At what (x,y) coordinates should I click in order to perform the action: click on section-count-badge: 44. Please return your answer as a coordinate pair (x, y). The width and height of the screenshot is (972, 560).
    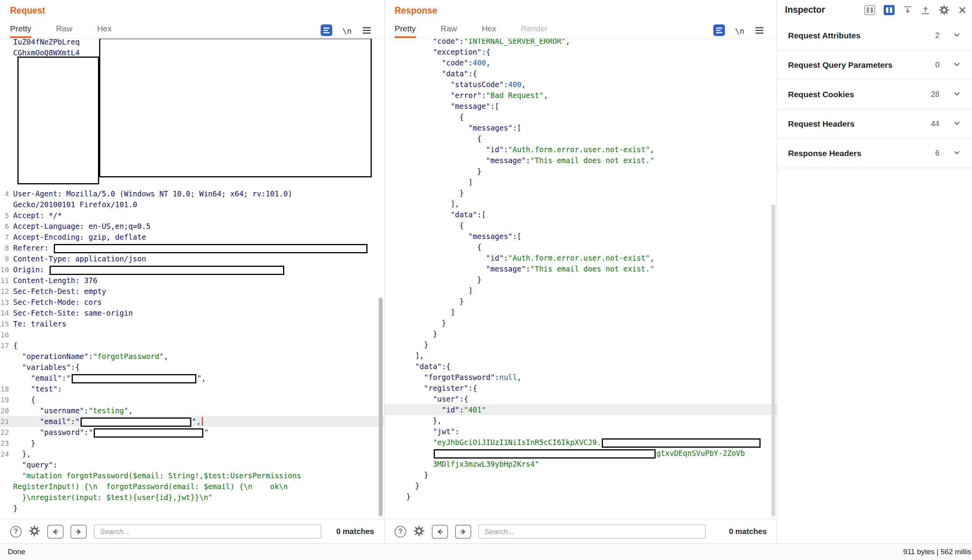
    Looking at the image, I should click on (942, 124).